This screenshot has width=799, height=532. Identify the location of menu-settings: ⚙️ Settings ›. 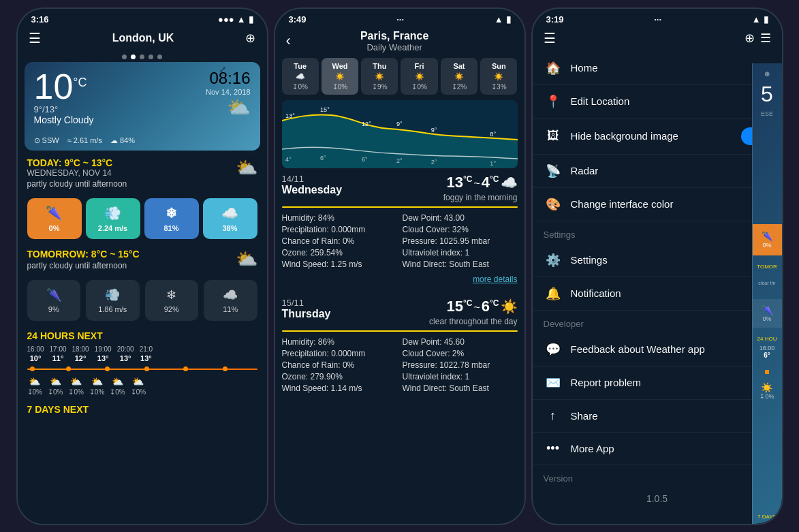
(657, 260).